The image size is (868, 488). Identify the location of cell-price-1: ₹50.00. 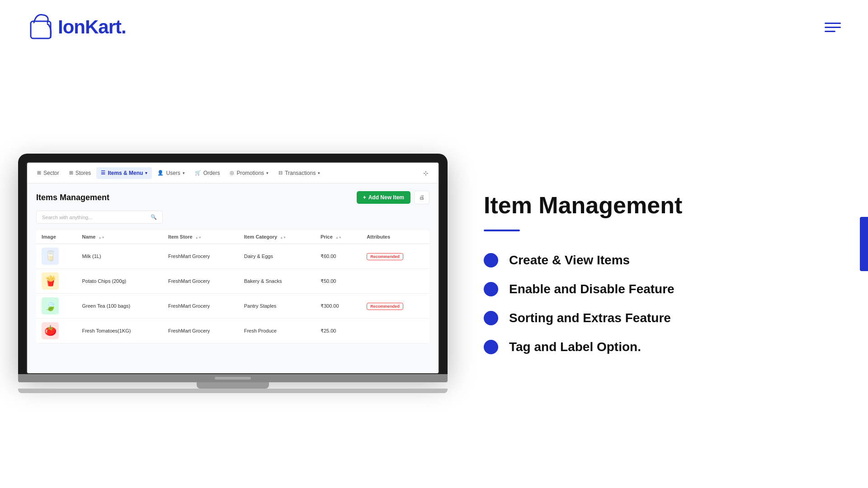
(338, 281).